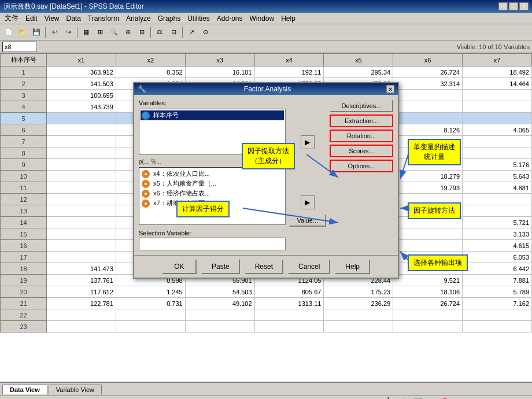 The width and height of the screenshot is (532, 399). I want to click on cell-x7: 3.133, so click(497, 234).